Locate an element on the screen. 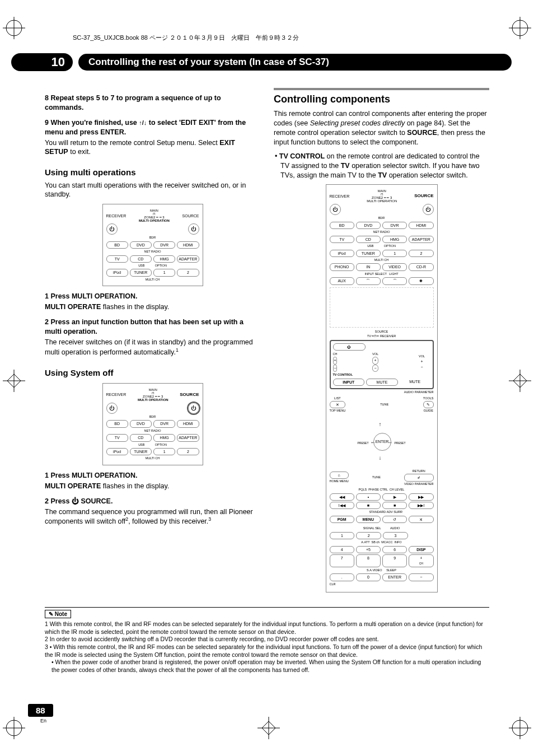 This screenshot has height=756, width=534. btn-phono: PHONO is located at coordinates (342, 267).